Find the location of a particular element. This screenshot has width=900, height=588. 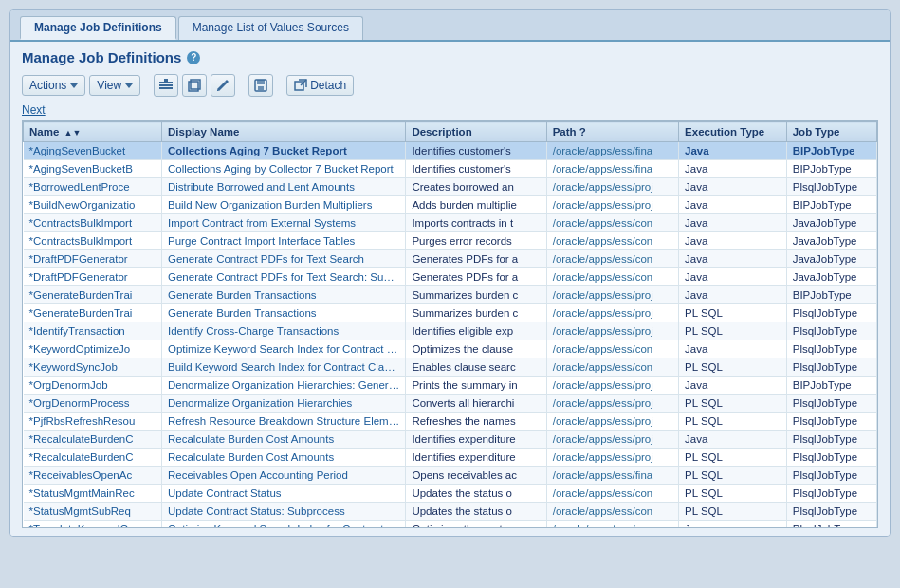

col-header-name: Name ▲▼ is located at coordinates (93, 133).